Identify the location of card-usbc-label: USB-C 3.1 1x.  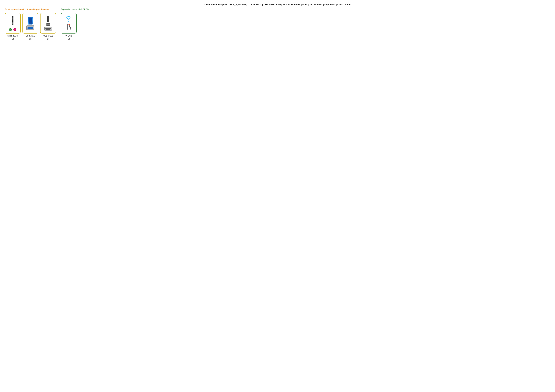
(48, 38).